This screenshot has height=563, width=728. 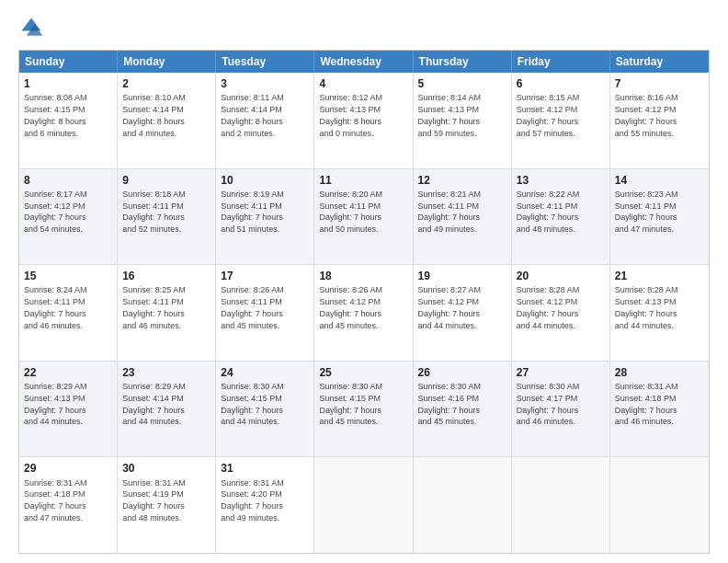 What do you see at coordinates (660, 276) in the screenshot?
I see `day-number: 21` at bounding box center [660, 276].